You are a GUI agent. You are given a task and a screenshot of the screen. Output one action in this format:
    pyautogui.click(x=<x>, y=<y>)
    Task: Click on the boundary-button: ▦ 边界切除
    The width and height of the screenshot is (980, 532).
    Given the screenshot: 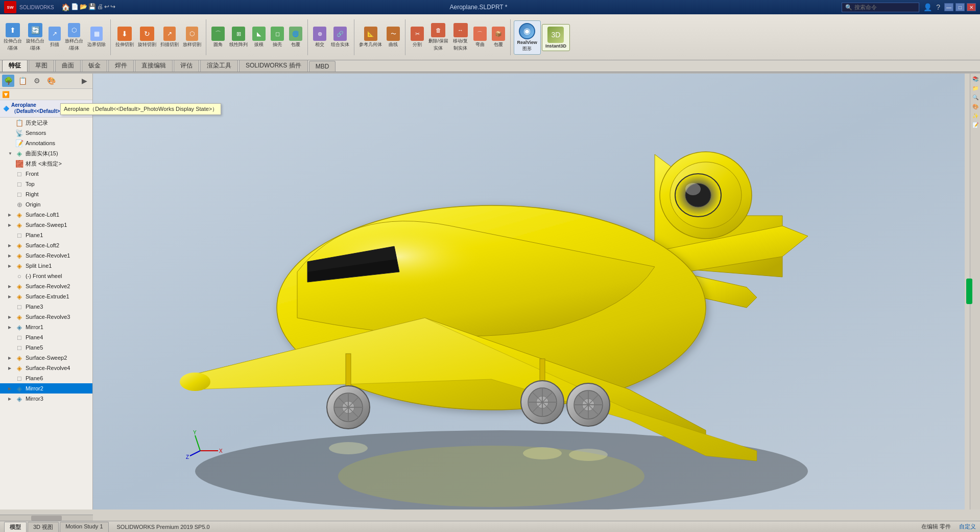 What is the action you would take?
    pyautogui.click(x=97, y=37)
    